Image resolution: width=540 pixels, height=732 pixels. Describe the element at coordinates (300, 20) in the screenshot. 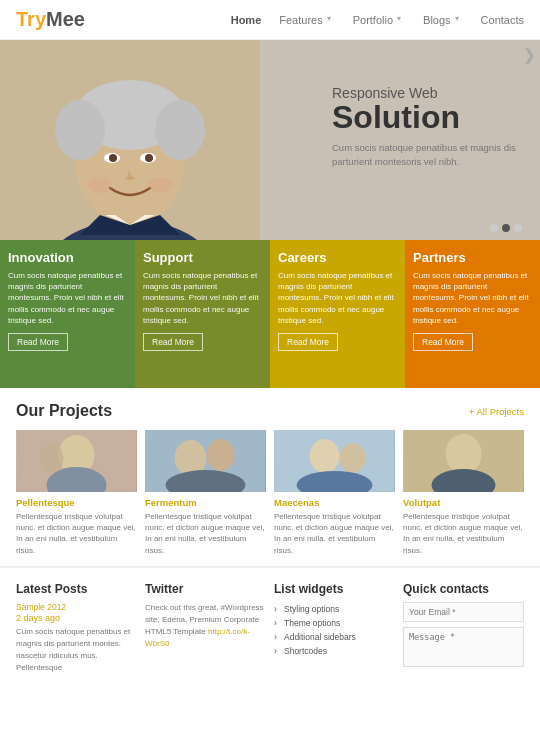

I see `nav-features: Features` at that location.